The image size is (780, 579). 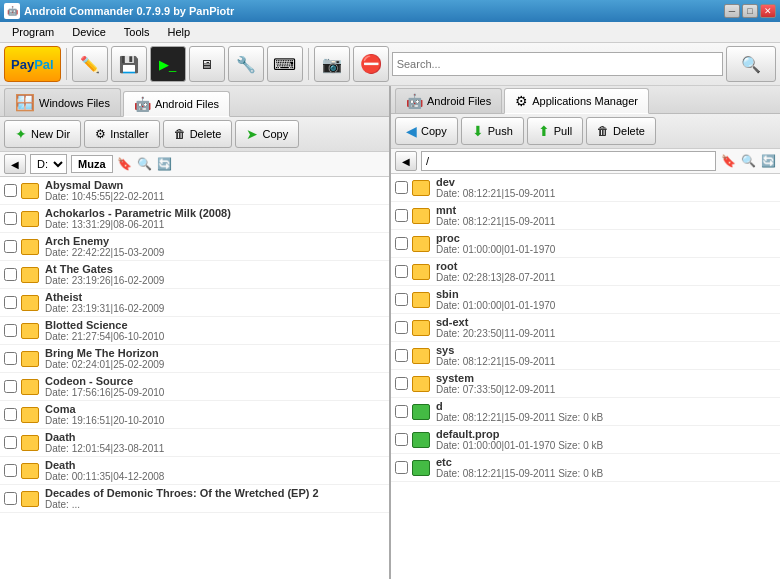 I want to click on tab-android-files-right: 🤖 Android Files, so click(x=448, y=100).